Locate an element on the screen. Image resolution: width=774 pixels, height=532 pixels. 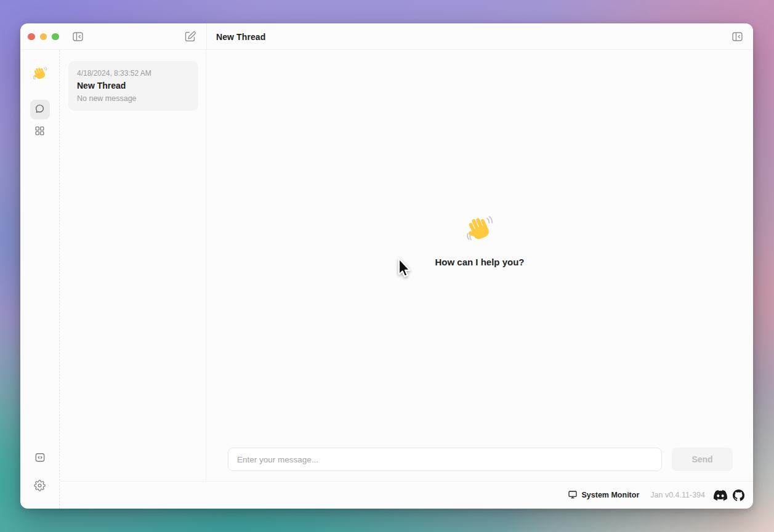
toggle-left-panel-icon is located at coordinates (78, 36).